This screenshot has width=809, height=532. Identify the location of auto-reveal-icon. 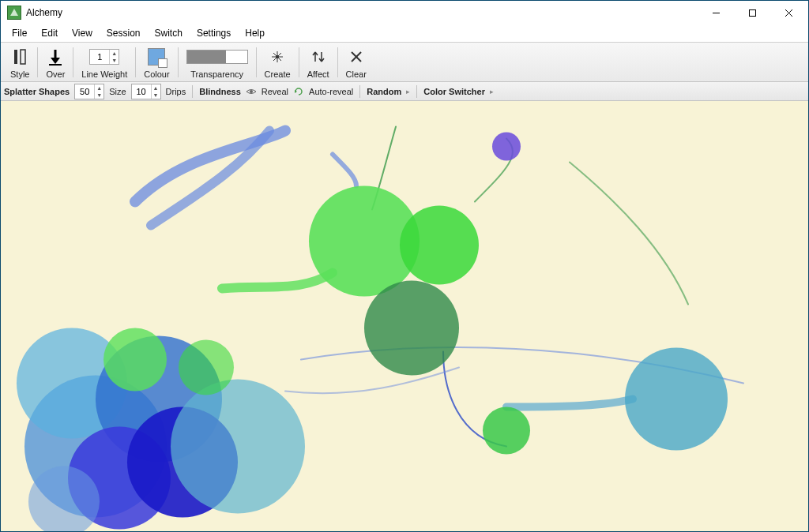
(299, 92).